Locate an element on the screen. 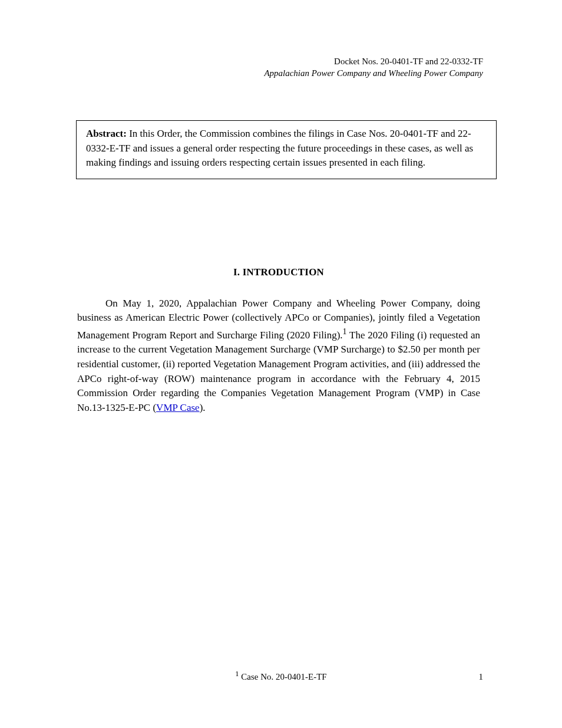 This screenshot has height=728, width=562. paragraph-1: On May 1, 2020, Appalachian Power Compan… is located at coordinates (279, 356).